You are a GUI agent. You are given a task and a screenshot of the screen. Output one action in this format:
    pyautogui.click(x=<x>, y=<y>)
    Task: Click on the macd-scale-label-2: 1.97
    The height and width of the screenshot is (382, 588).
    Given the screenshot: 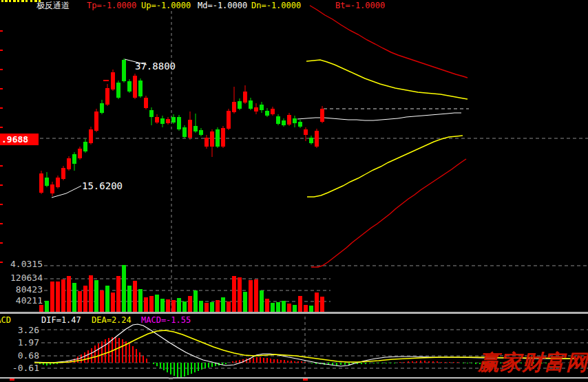 What is the action you would take?
    pyautogui.click(x=22, y=343)
    